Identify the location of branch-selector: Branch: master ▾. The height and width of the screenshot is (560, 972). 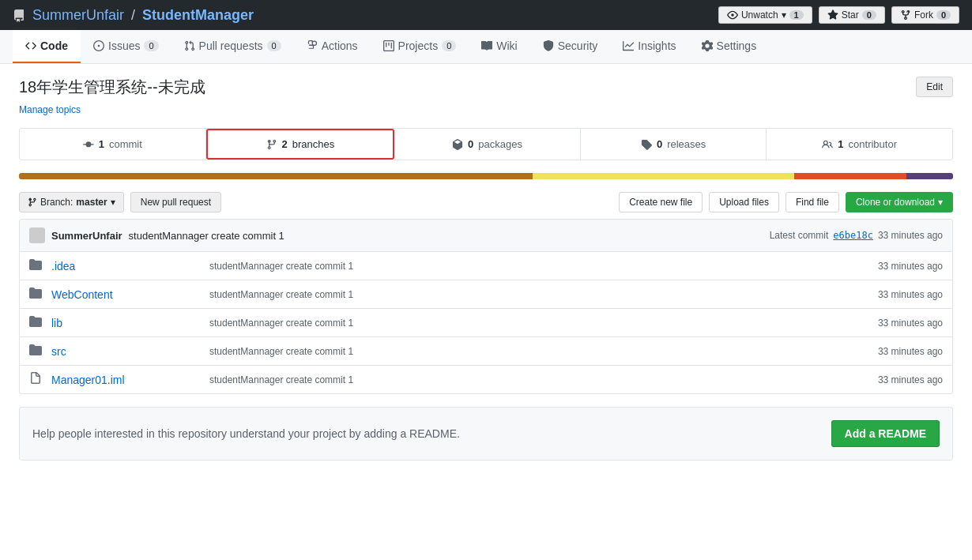
(71, 202).